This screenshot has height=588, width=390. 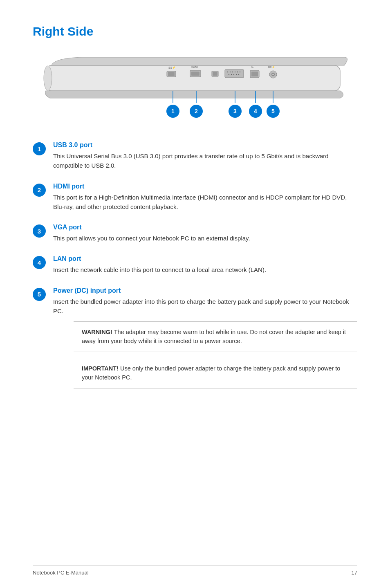 I want to click on svg-text: 5, so click(x=273, y=111).